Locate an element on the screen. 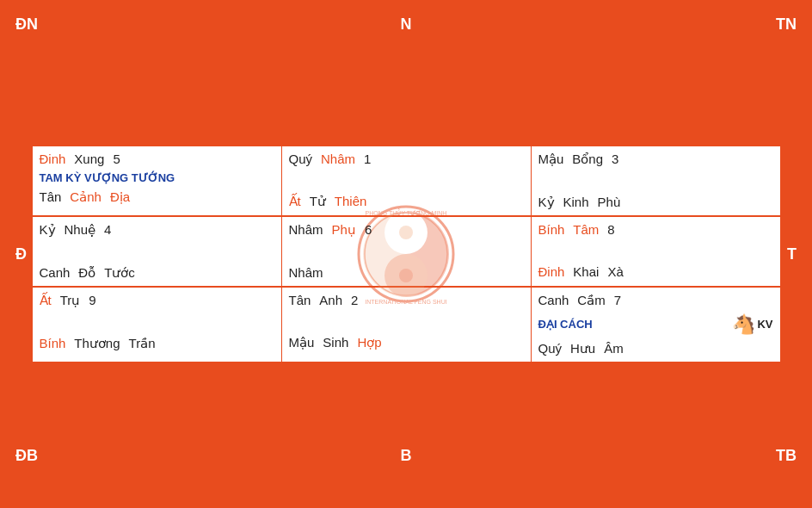  cell-text: Âm is located at coordinates (614, 348).